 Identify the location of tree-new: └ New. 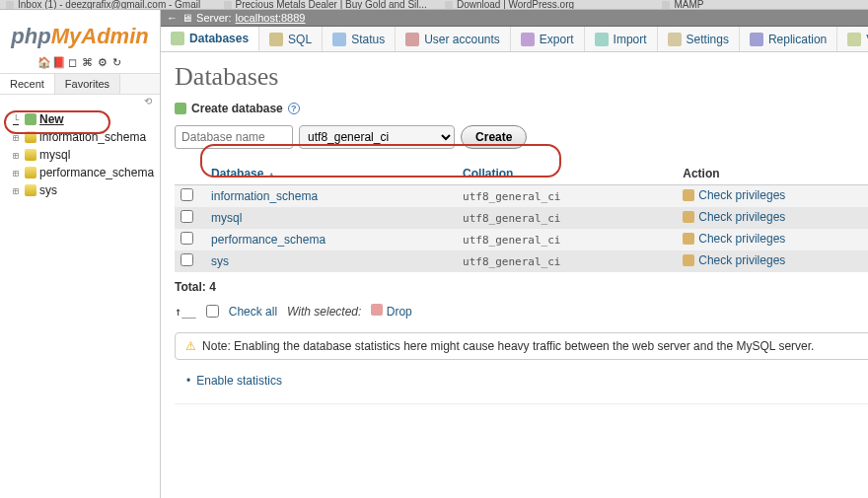
(80, 119).